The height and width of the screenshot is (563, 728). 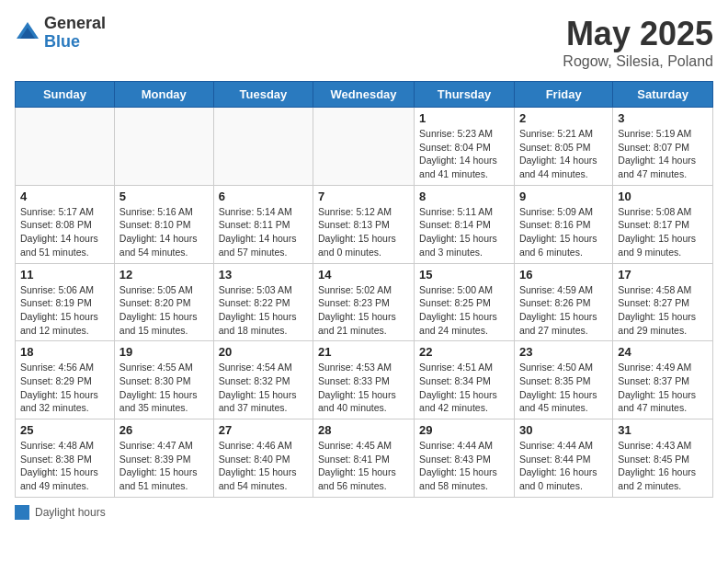 What do you see at coordinates (364, 197) in the screenshot?
I see `day-number: 7` at bounding box center [364, 197].